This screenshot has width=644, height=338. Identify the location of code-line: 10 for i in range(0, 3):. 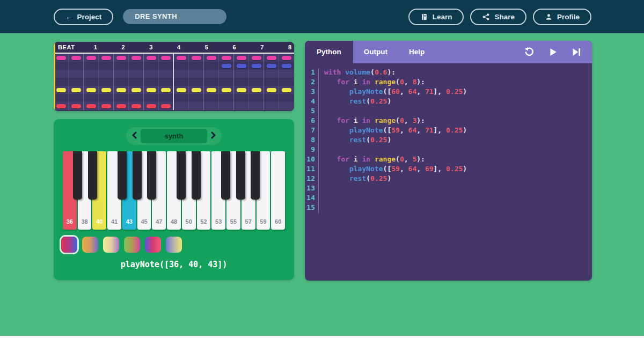
(449, 160).